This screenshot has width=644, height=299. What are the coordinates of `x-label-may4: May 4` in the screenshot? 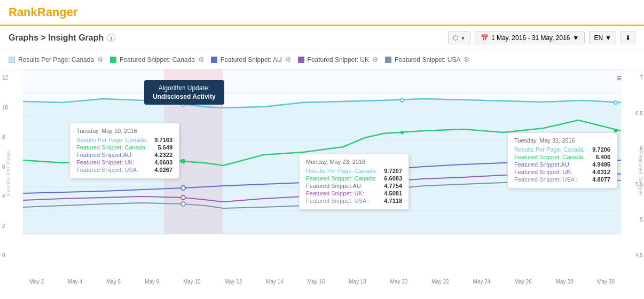 It's located at (75, 282).